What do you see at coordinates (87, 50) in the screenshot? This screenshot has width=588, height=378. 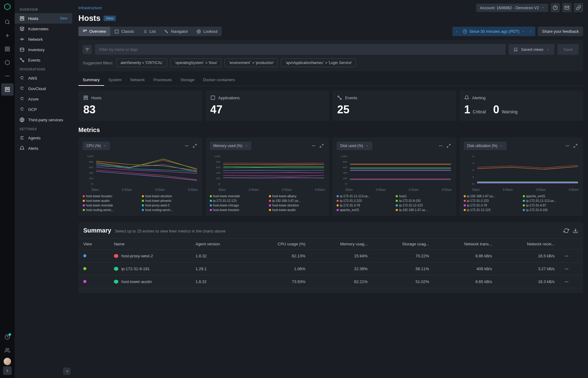 I see `filter-icon` at bounding box center [87, 50].